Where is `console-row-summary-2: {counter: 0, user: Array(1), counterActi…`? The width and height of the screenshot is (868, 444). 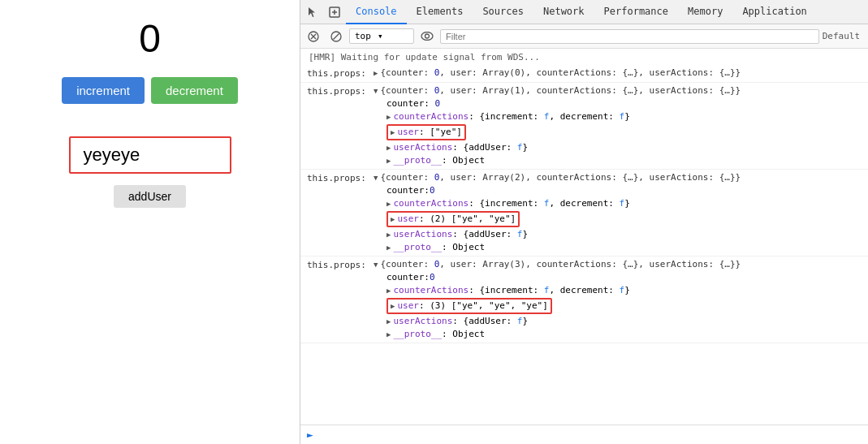
console-row-summary-2: {counter: 0, user: Array(1), counterActi… is located at coordinates (619, 91).